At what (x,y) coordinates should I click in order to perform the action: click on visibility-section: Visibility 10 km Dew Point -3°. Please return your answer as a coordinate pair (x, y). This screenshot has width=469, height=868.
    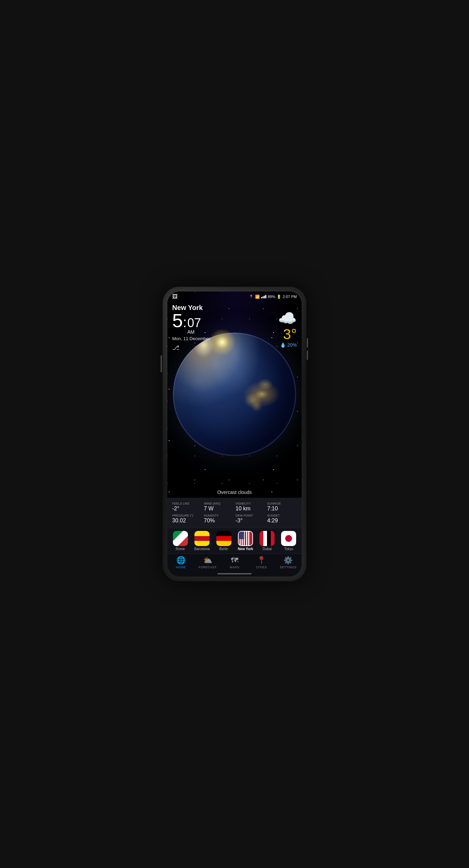
    Looking at the image, I should click on (251, 513).